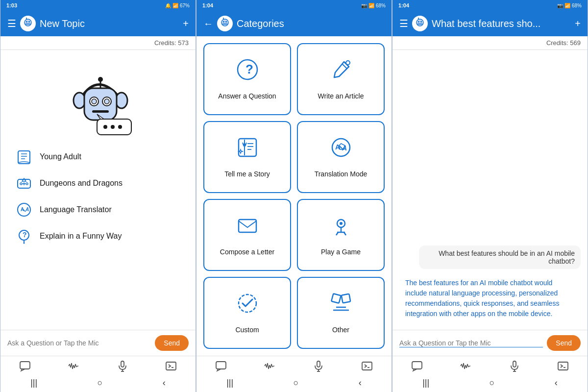  What do you see at coordinates (556, 383) in the screenshot?
I see `android-back-3: ‹` at bounding box center [556, 383].